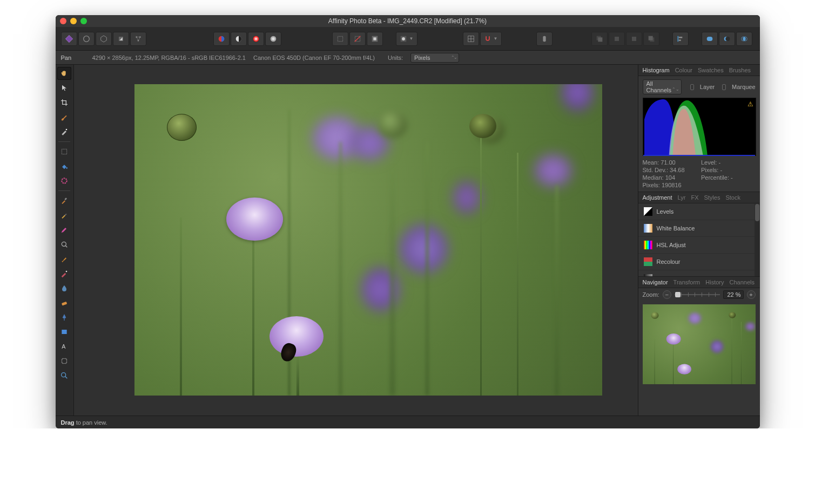 Image resolution: width=815 pixels, height=504 pixels. What do you see at coordinates (670, 178) in the screenshot?
I see `stat-median: Median: 104` at bounding box center [670, 178].